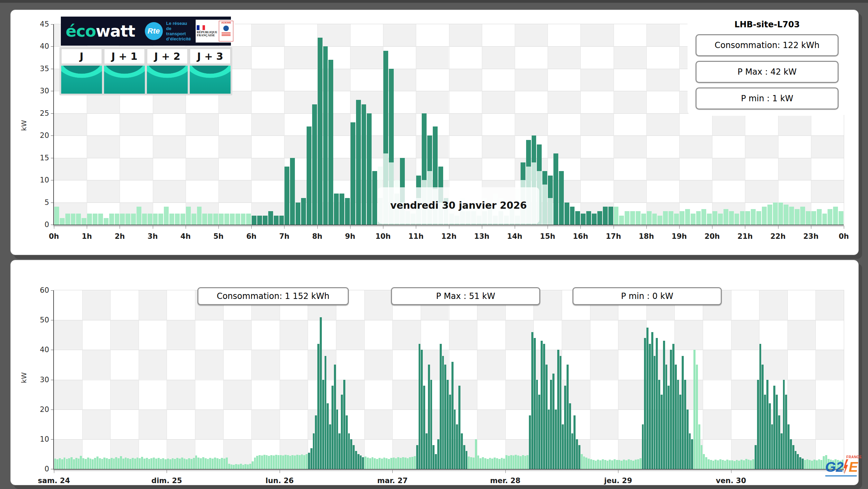  What do you see at coordinates (124, 71) in the screenshot?
I see `ecowatt-tab-j+1: J + 1` at bounding box center [124, 71].